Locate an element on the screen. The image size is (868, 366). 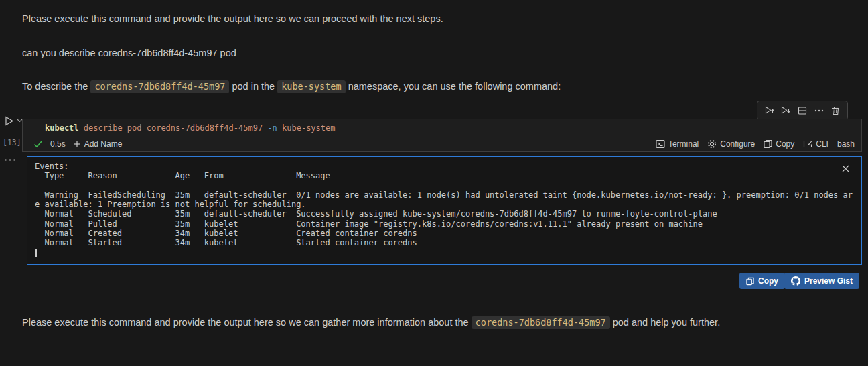
text-segment: To describe the is located at coordinates (56, 86).